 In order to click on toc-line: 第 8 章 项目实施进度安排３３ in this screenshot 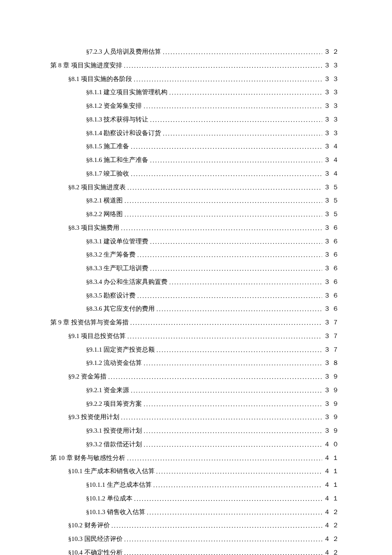, I will do `click(196, 66)`.